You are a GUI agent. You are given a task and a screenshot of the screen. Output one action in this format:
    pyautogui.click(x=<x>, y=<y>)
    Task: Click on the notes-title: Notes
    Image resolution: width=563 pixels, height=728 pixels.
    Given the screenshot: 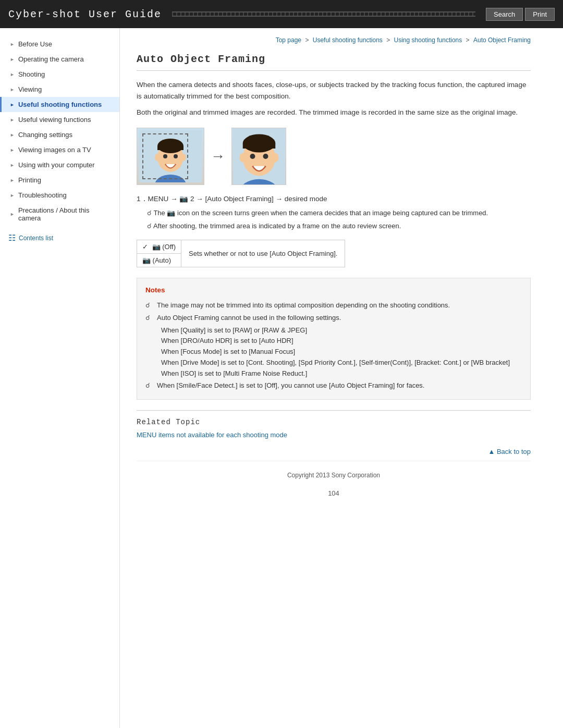 What is the action you would take?
    pyautogui.click(x=334, y=291)
    